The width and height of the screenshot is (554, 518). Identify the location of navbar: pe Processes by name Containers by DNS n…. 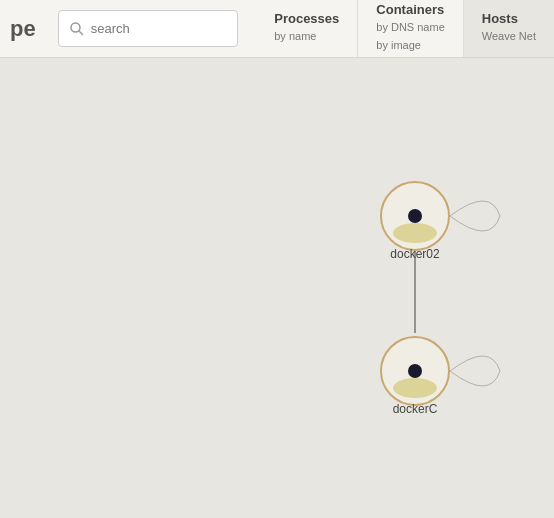
(277, 29).